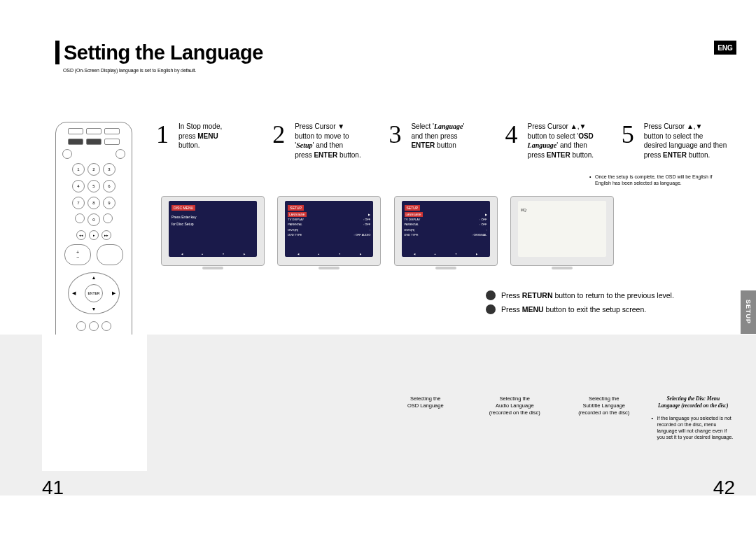 This screenshot has width=756, height=534. Describe the element at coordinates (655, 180) in the screenshot. I see `completion-note: Once the setup is complete, the OSD will…` at that location.